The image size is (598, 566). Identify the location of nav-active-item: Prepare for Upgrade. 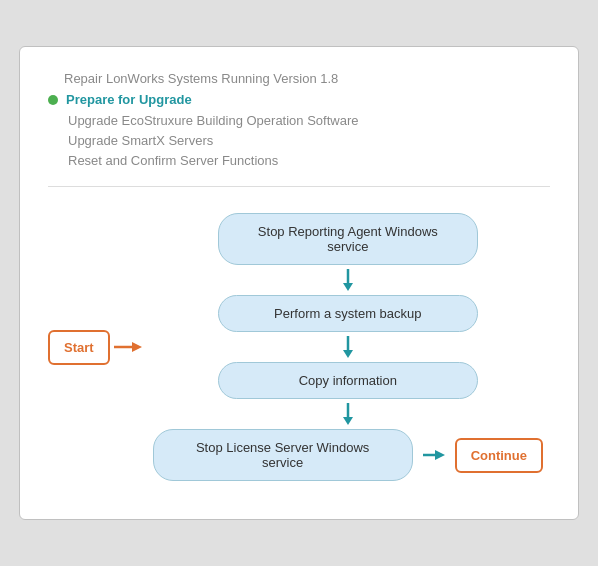
(299, 100).